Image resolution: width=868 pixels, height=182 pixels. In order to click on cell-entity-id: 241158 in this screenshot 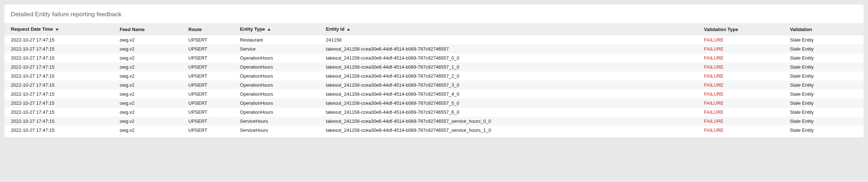, I will do `click(511, 40)`.